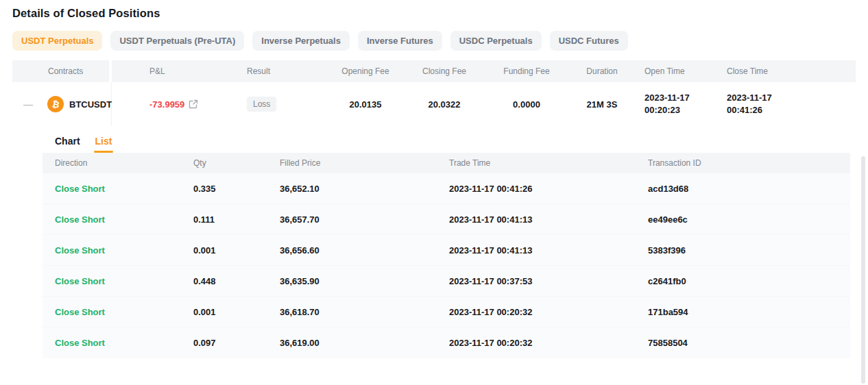 This screenshot has height=385, width=868. I want to click on contracts-cell: — ₿ BTCUSDT, so click(62, 104).